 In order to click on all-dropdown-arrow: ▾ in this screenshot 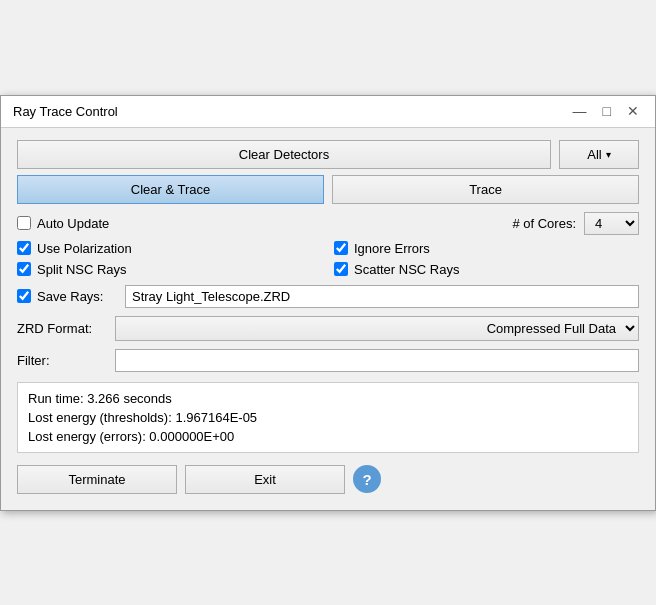, I will do `click(608, 154)`.